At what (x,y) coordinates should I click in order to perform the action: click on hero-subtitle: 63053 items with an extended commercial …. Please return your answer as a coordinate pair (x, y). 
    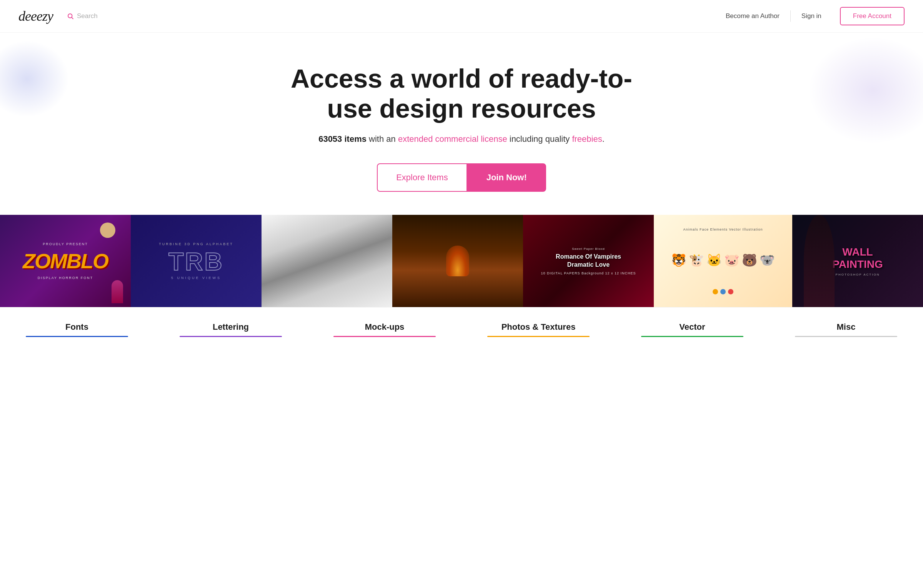
    Looking at the image, I should click on (462, 139).